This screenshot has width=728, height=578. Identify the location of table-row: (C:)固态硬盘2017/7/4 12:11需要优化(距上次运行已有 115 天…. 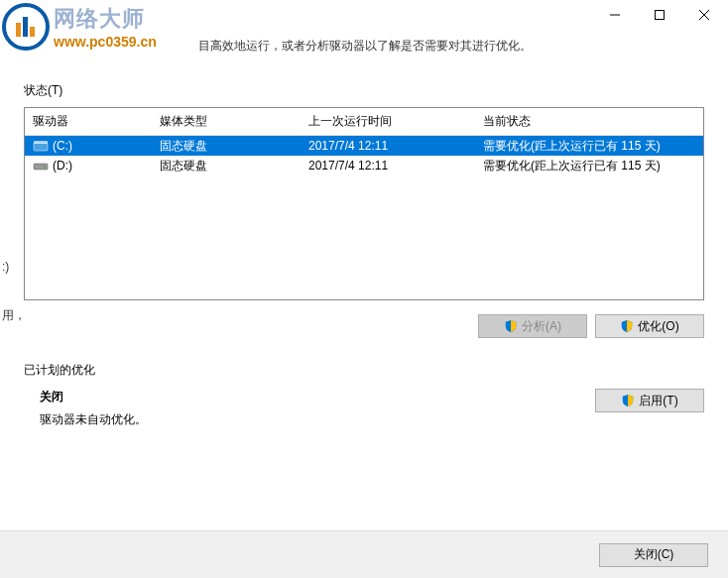
(364, 146).